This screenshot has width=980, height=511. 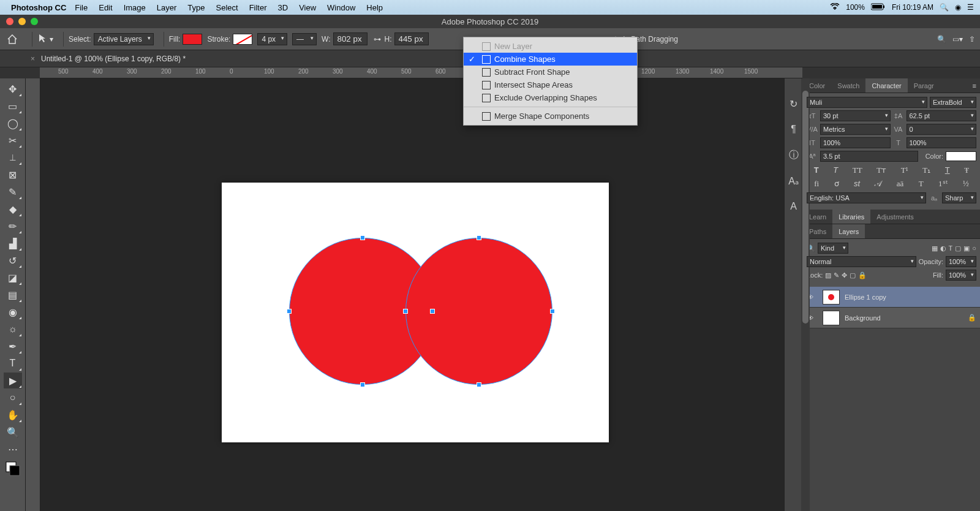 I want to click on glyphs-panel-icon: ⓘ, so click(x=794, y=155).